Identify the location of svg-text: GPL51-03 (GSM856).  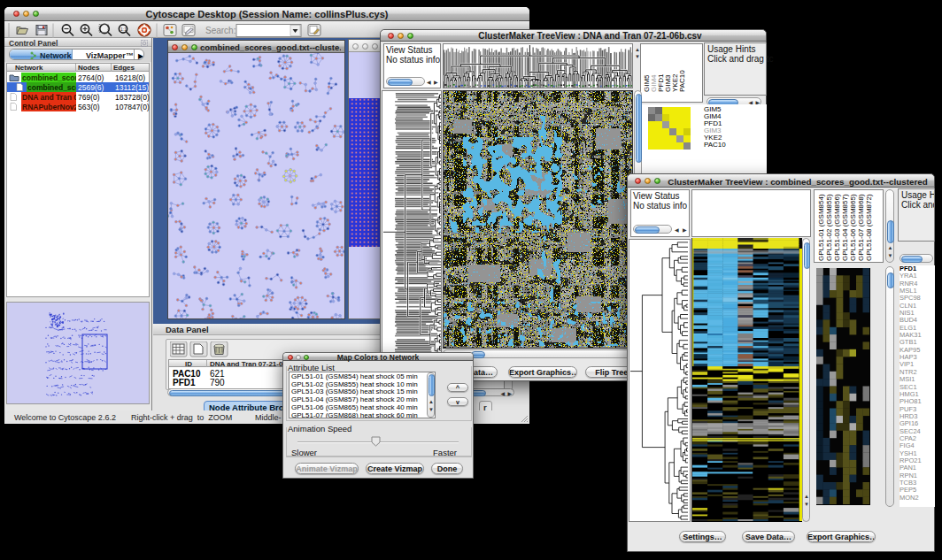
(838, 227).